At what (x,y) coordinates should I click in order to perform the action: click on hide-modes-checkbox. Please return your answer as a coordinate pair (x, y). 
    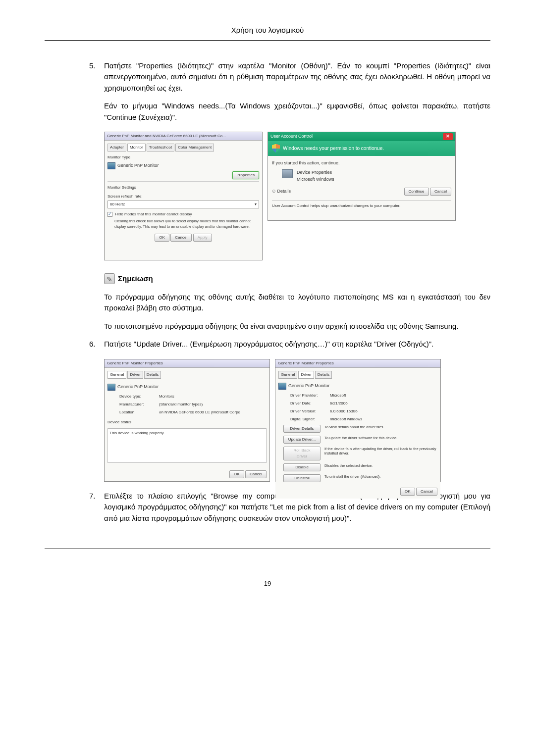
    Looking at the image, I should click on (110, 214).